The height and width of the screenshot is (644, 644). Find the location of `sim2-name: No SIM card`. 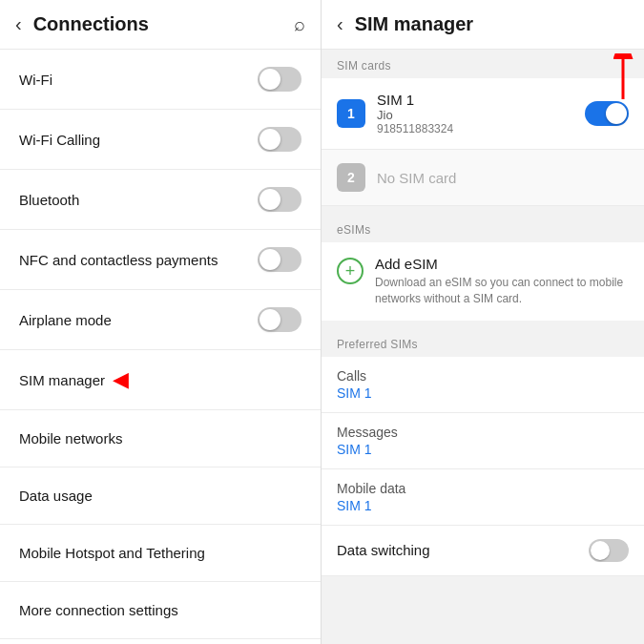

sim2-name: No SIM card is located at coordinates (503, 177).